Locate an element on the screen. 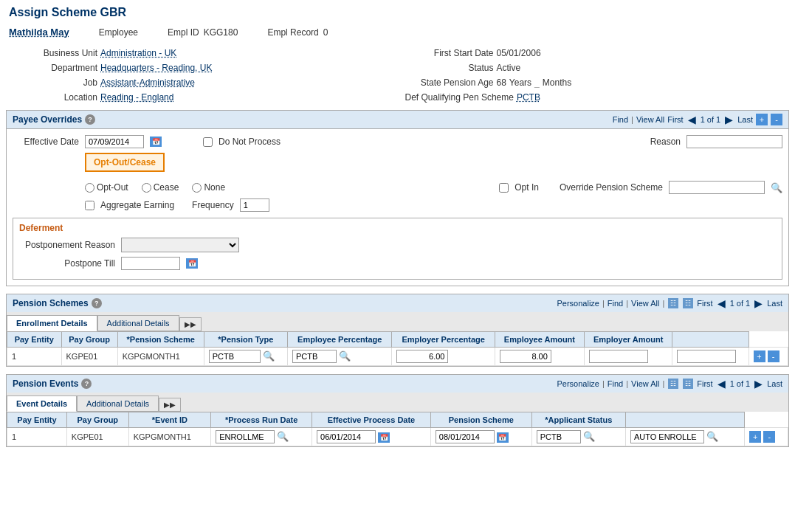  postpone-till-calendar-icon: 📅 is located at coordinates (192, 263).